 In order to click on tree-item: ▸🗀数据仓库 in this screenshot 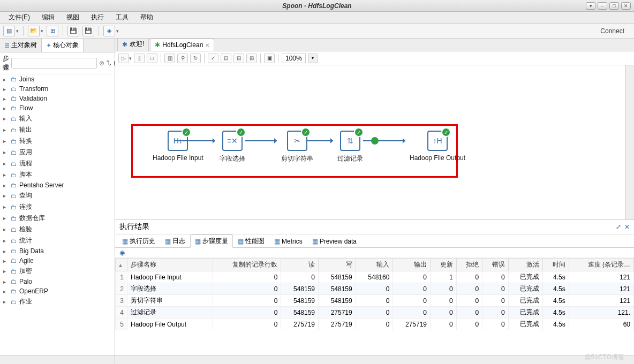, I will do `click(57, 218)`.